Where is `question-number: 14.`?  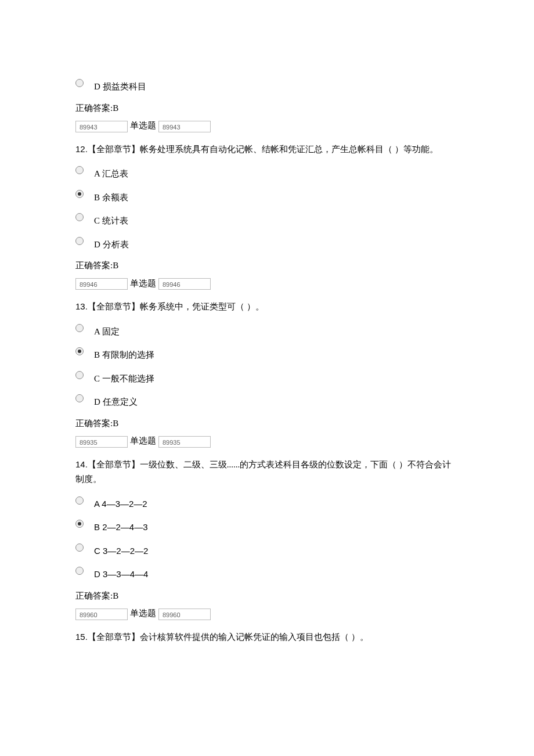 question-number: 14. is located at coordinates (81, 465).